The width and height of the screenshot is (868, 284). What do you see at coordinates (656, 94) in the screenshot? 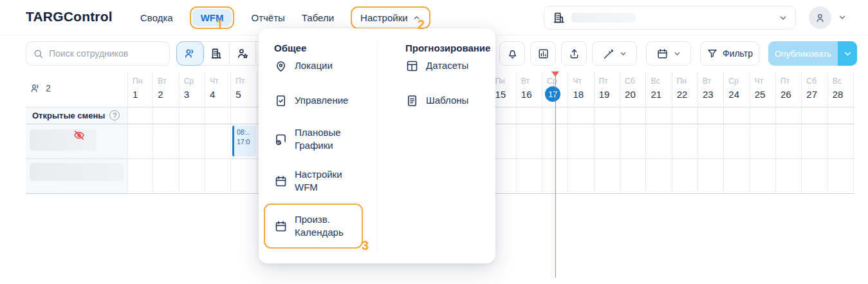
I see `date-label: 21` at bounding box center [656, 94].